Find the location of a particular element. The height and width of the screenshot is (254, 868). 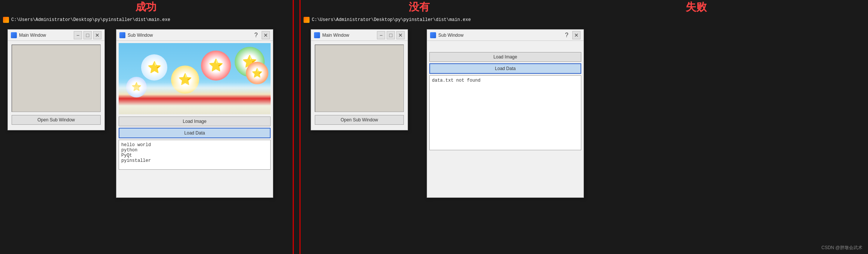

sub-title-text-success: Sub Window is located at coordinates (189, 35).